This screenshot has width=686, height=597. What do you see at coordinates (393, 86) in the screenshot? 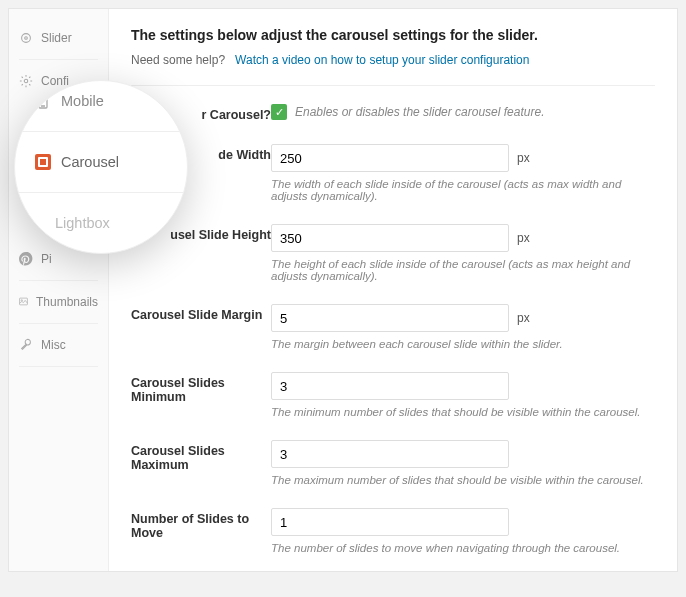
I see `divider` at bounding box center [393, 86].